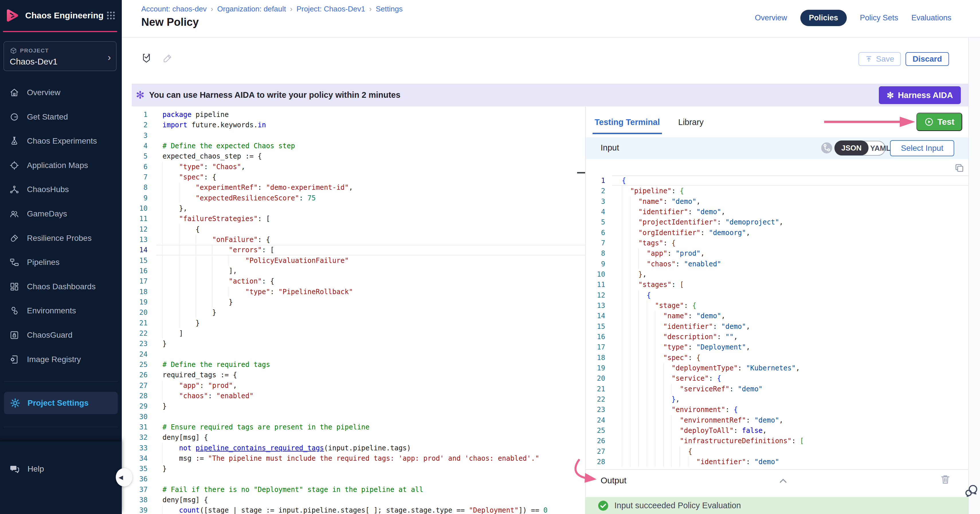 The image size is (980, 514). I want to click on line-number: 38, so click(144, 500).